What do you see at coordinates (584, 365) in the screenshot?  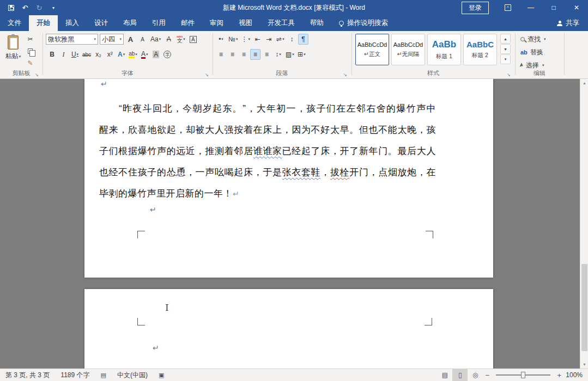 I see `scroll-down-arrow: ▼` at bounding box center [584, 365].